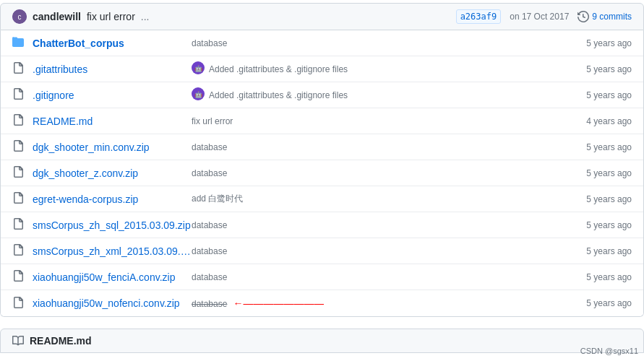 The width and height of the screenshot is (644, 361). I want to click on commit-bar-left: c candlewill fix url error ..., so click(81, 17).